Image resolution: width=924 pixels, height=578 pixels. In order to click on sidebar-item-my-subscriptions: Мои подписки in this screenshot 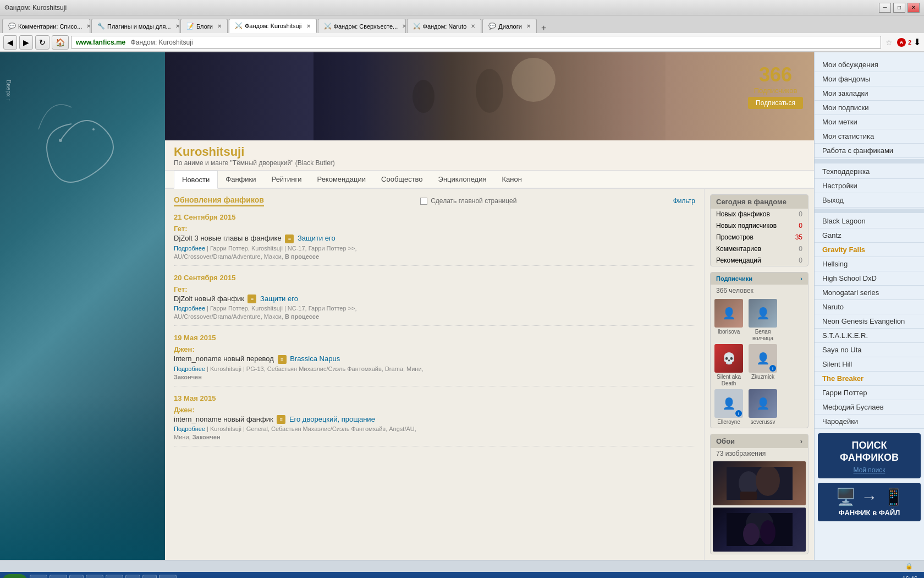, I will do `click(869, 108)`.